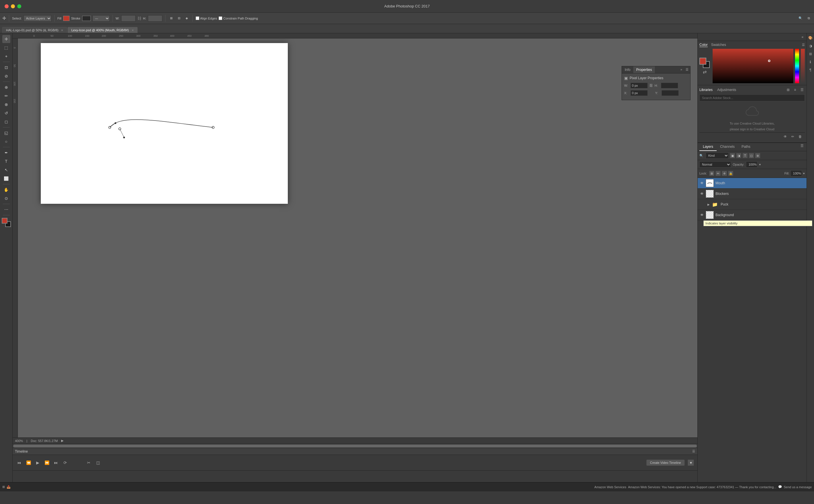 The image size is (814, 504). I want to click on maximize-button, so click(19, 6).